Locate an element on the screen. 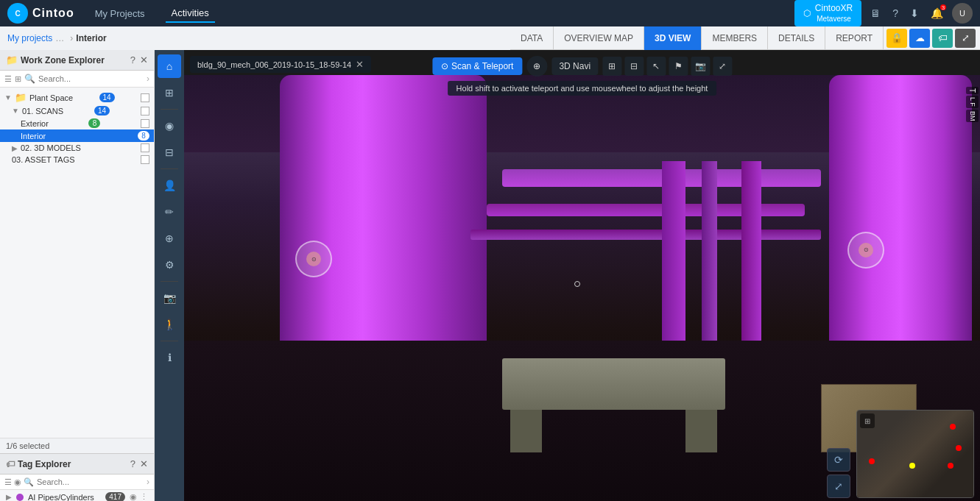 This screenshot has height=501, width=980. interior-badge: 8 is located at coordinates (144, 135).